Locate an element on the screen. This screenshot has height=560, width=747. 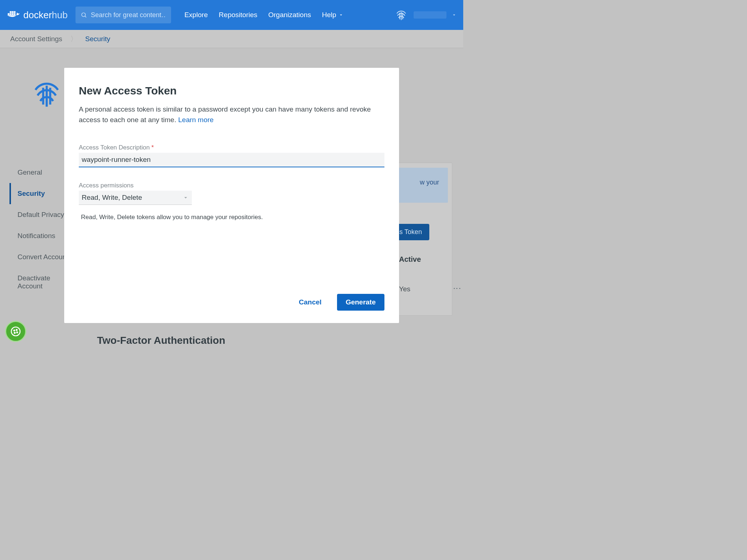
nav-repositories: Repositories is located at coordinates (238, 15).